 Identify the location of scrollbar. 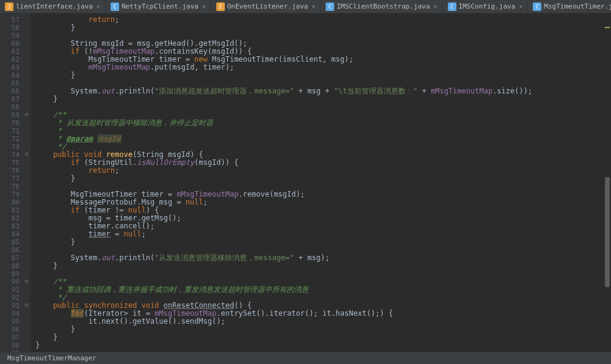
(607, 185).